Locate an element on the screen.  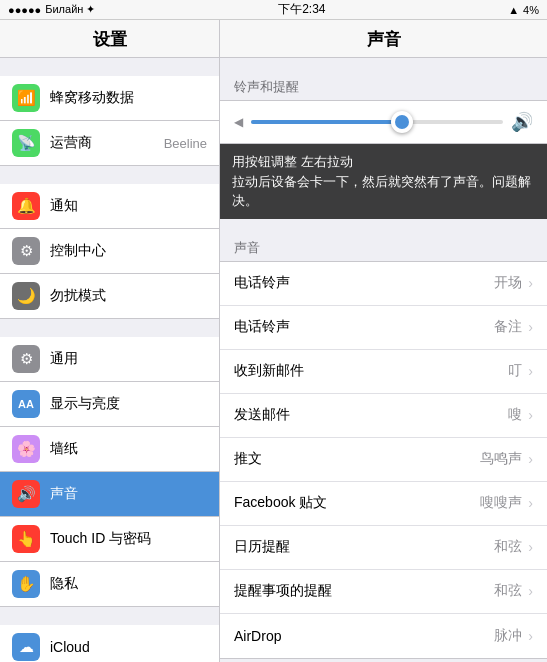
row-reminder: 提醒事项的提醒 和弦 › is located at coordinates (384, 592).